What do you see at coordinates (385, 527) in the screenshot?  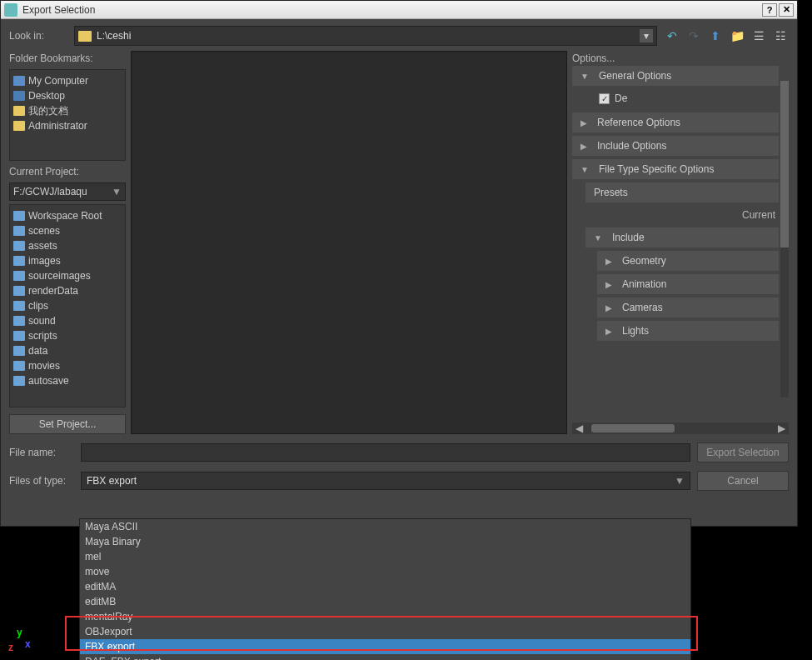 I see `file-type-option: Maya ASCII` at bounding box center [385, 527].